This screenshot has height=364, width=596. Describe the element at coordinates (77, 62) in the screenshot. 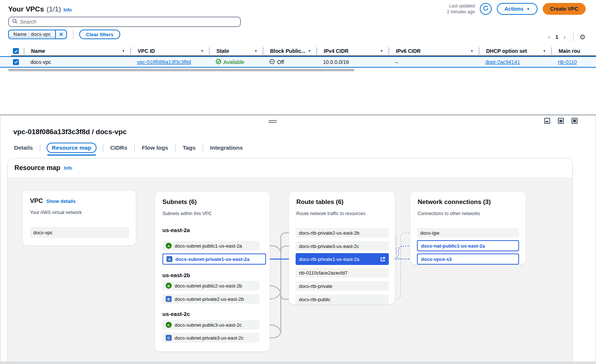

I see `cell-name: docs-vpc` at that location.